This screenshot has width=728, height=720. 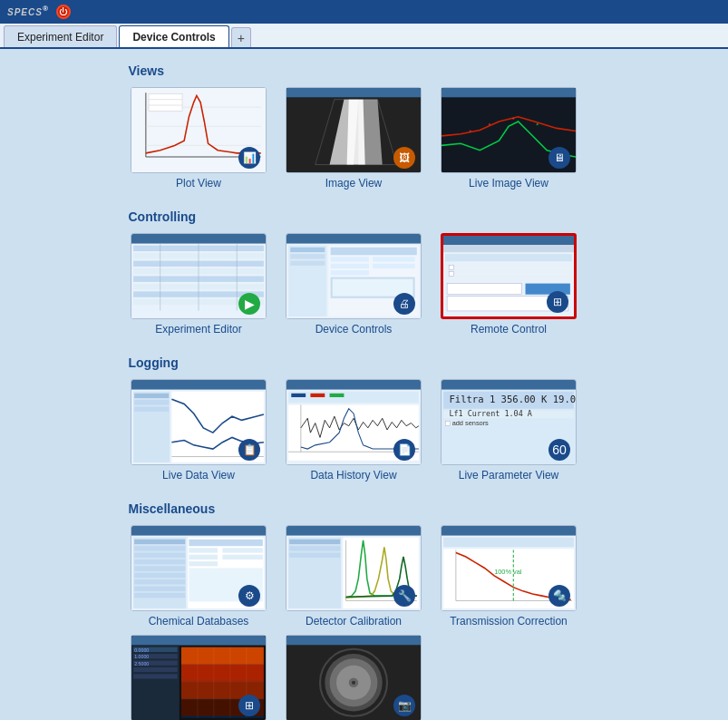 I want to click on card-device-controls: 🖨 Device Controls, so click(x=354, y=285).